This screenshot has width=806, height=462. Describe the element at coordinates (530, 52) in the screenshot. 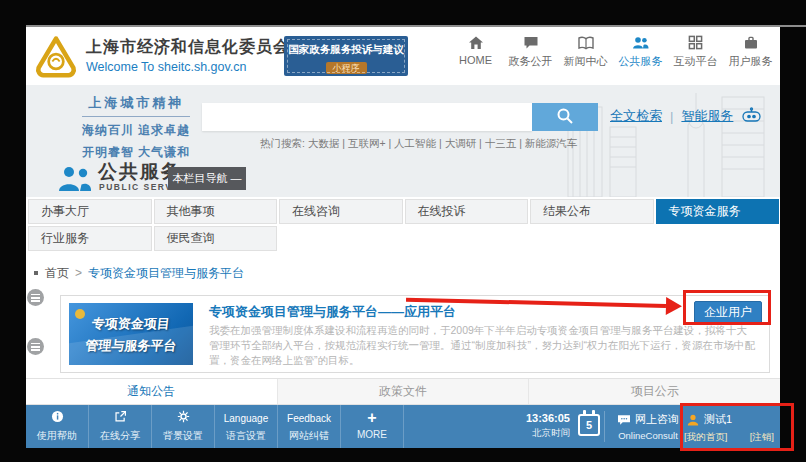

I see `nav-item-gov-affairs: 政务公开` at that location.